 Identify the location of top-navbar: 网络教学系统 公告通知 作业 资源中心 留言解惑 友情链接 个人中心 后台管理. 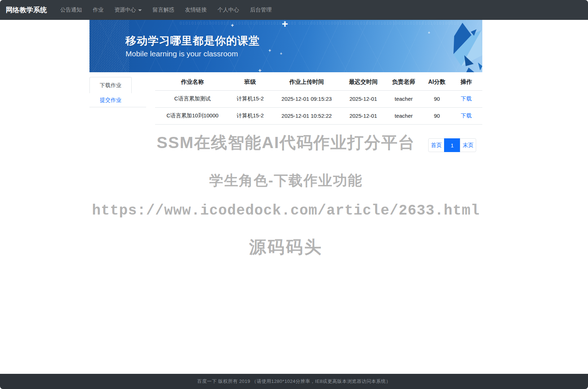
(294, 10).